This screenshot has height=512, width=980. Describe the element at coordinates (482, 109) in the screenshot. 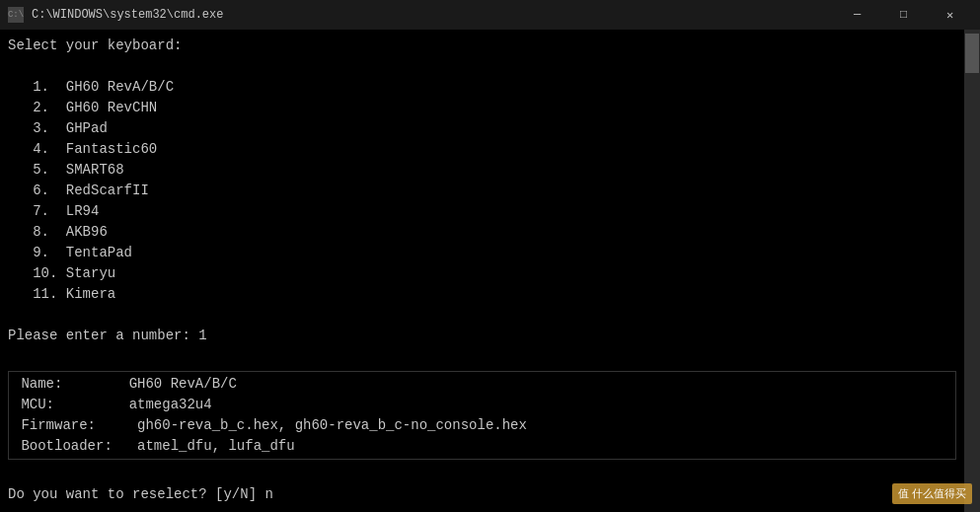

I see `keyboard-option-2: 2. GH60 RevCHN` at that location.